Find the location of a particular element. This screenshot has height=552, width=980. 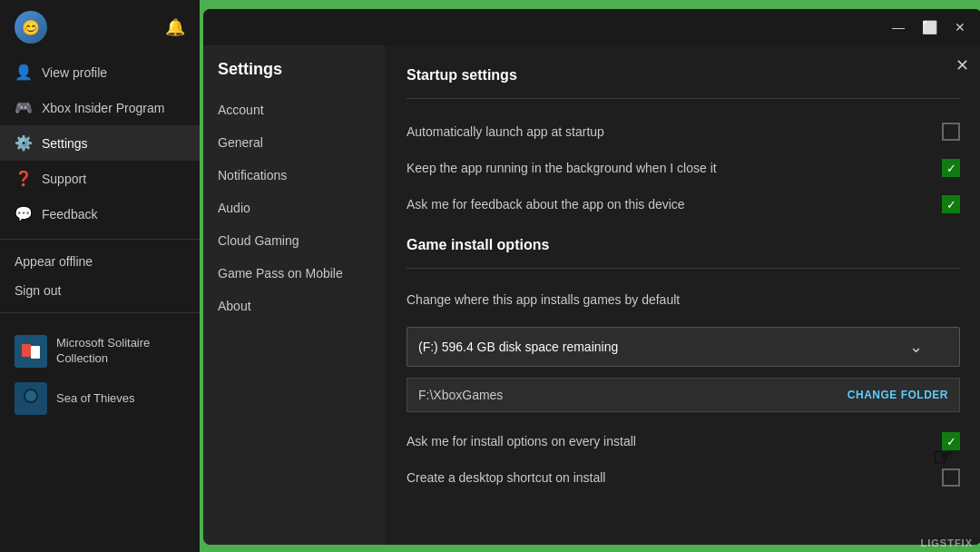

sidebar-item-label: Settings is located at coordinates (65, 143).